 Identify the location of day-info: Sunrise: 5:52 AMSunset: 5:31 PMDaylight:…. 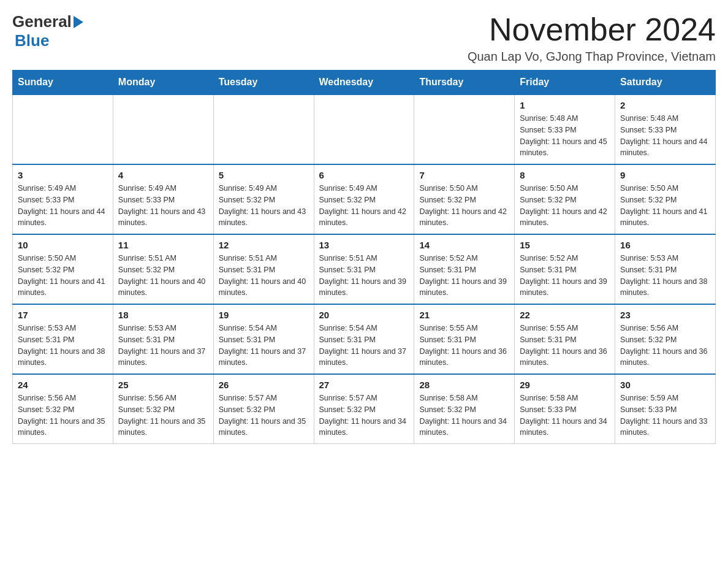
(565, 276).